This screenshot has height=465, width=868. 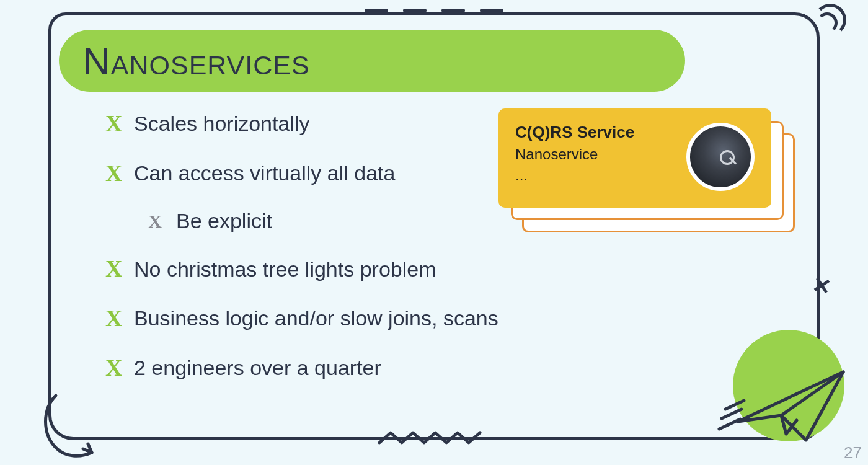 I want to click on bullet-text: Can access virtually all data, so click(x=264, y=174).